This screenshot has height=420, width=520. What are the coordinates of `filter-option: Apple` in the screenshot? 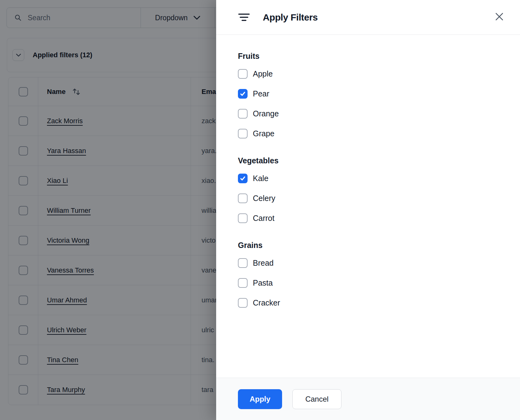 It's located at (368, 74).